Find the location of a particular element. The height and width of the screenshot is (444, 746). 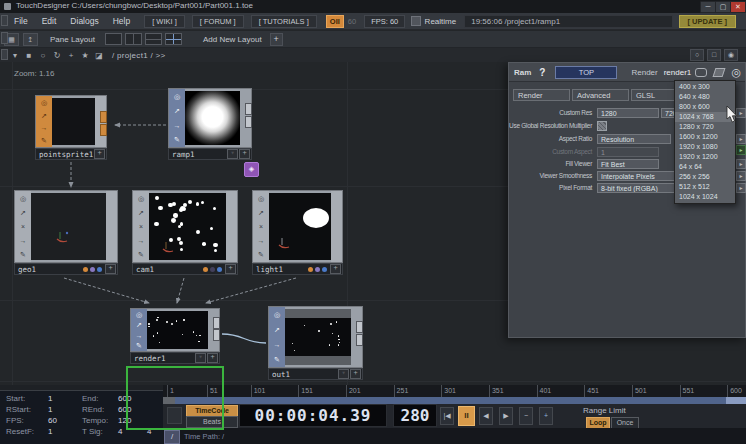

step-forward-button: + is located at coordinates (546, 416).